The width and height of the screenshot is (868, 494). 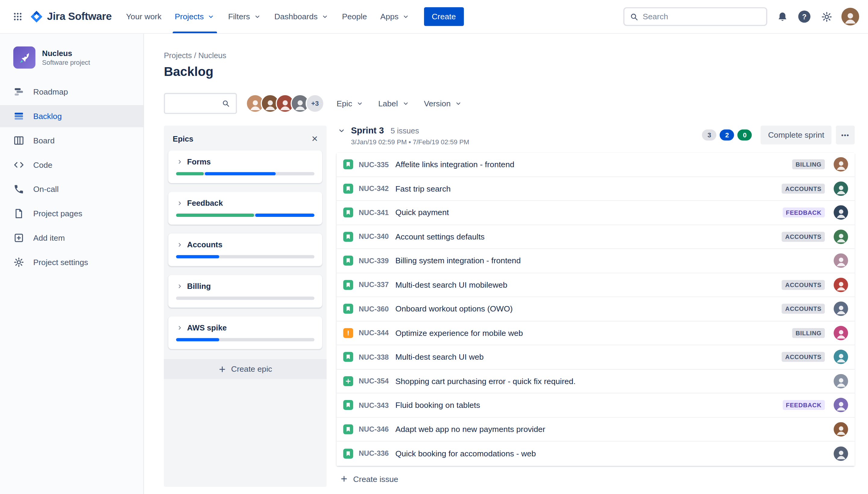 What do you see at coordinates (195, 17) in the screenshot?
I see `nav-item-projects: Projects` at bounding box center [195, 17].